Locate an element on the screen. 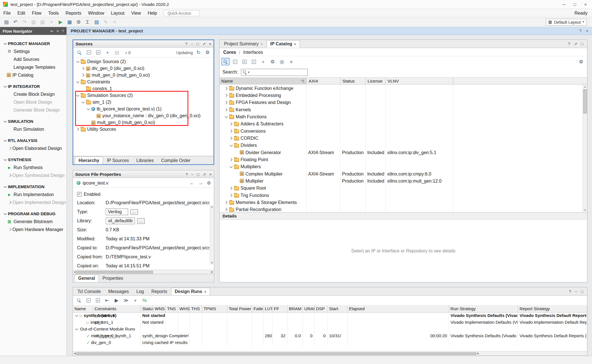 This screenshot has height=364, width=592. flow-nav-row: RTL ANALYSIS is located at coordinates (33, 140).